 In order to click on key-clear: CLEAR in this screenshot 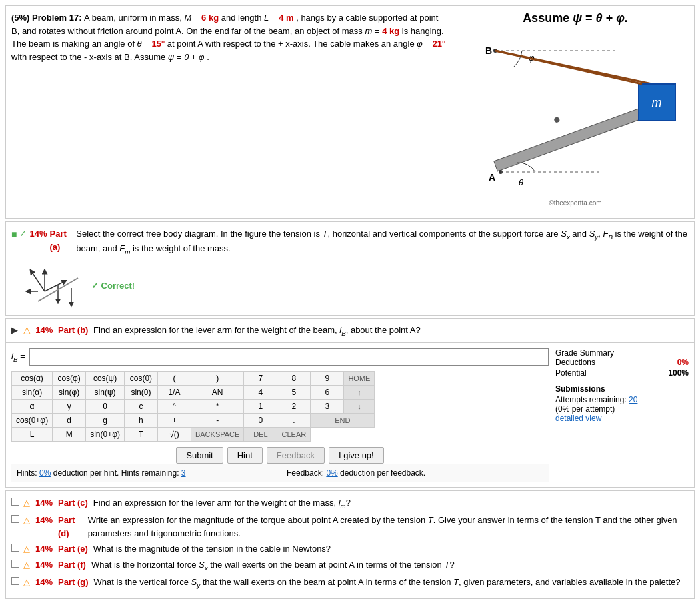, I will do `click(294, 434)`.